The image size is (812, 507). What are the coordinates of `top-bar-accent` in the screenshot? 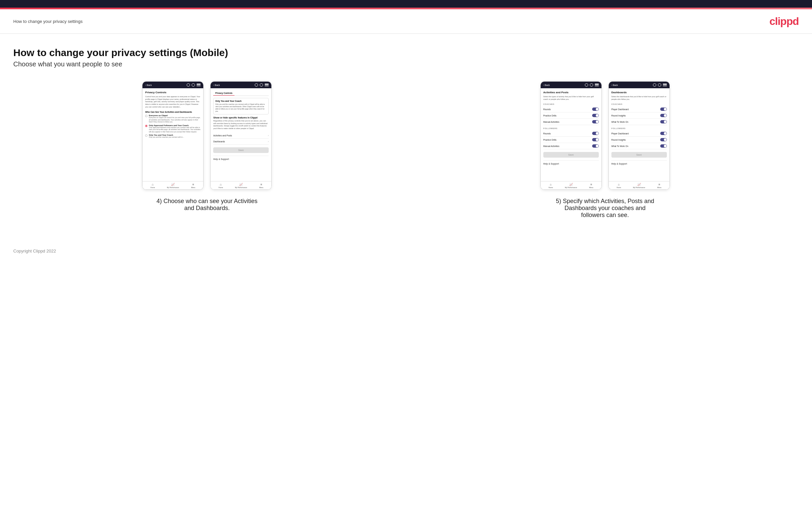 It's located at (406, 9).